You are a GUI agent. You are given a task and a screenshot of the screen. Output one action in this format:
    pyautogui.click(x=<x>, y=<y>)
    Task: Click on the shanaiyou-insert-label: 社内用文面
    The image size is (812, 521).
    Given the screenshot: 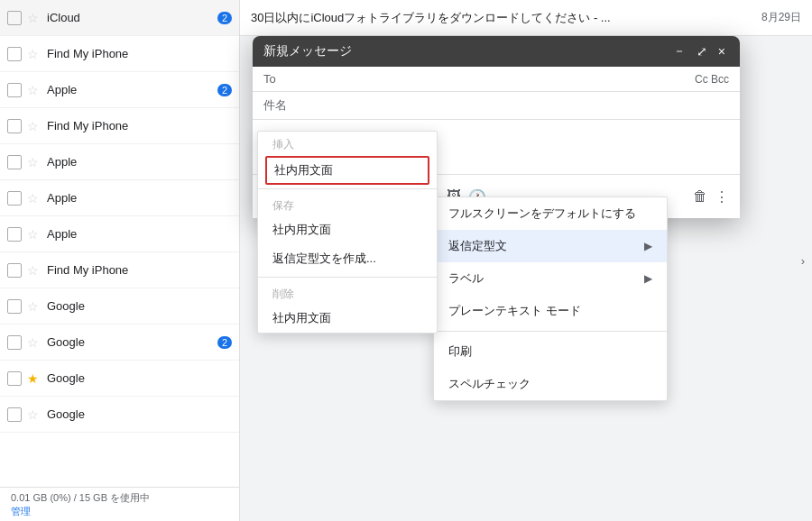 What is the action you would take?
    pyautogui.click(x=303, y=169)
    